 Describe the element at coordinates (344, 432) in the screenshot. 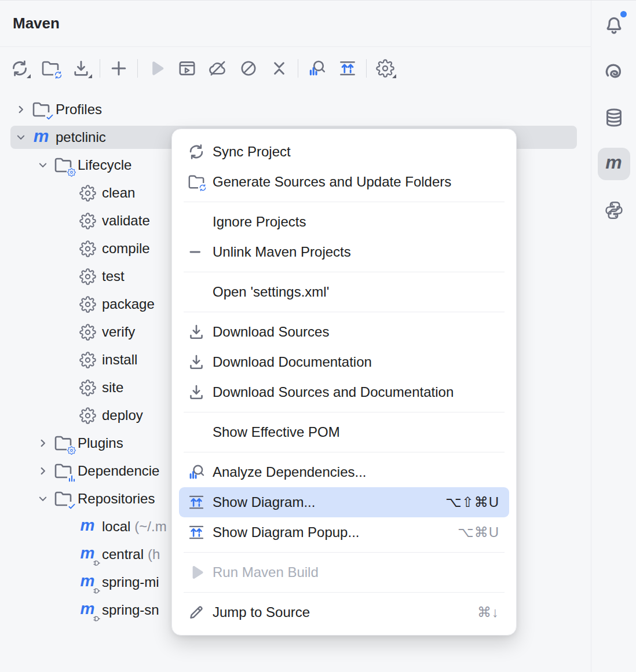

I see `menu-item-show-effective-pom: Show Effective POM` at that location.